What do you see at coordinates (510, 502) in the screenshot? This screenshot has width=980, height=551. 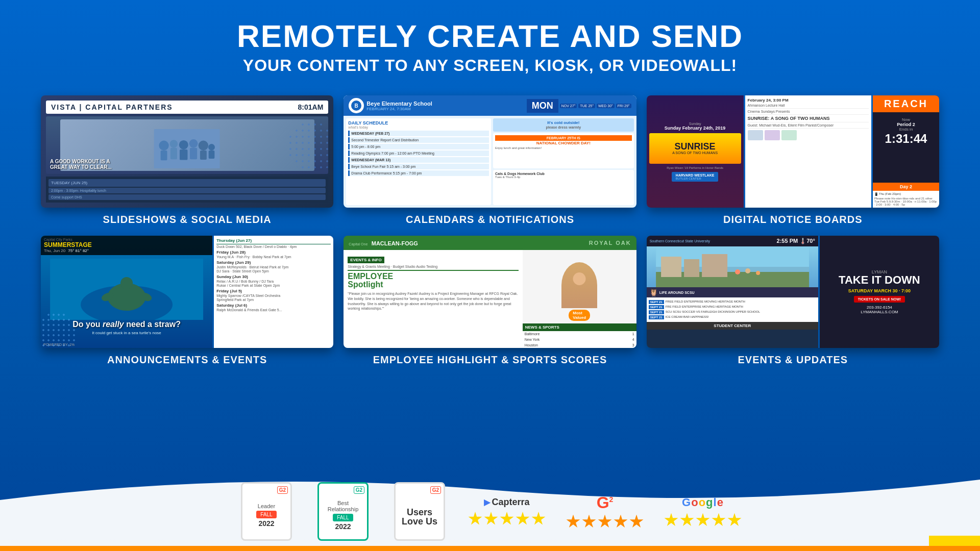 I see `capterra-label: Capterra` at bounding box center [510, 502].